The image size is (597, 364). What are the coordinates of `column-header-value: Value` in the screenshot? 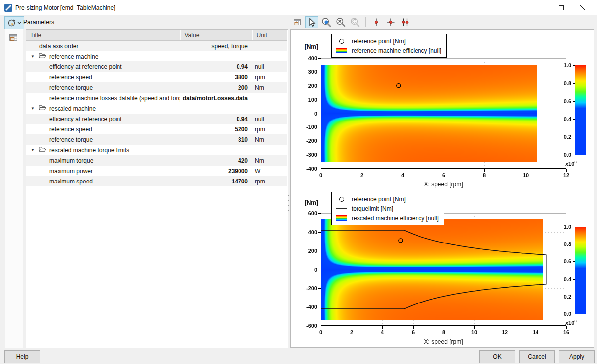 It's located at (216, 35).